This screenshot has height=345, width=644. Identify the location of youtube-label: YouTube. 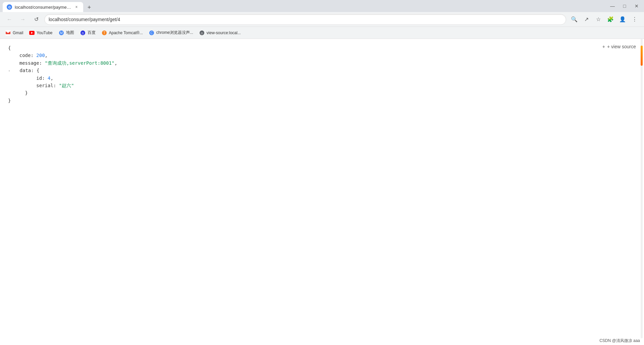
(44, 33).